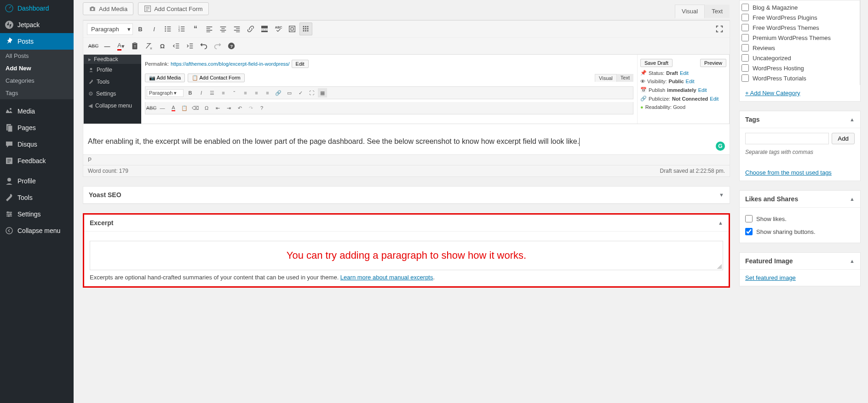  Describe the element at coordinates (37, 81) in the screenshot. I see `sidebar-sub-categories: Categories` at that location.